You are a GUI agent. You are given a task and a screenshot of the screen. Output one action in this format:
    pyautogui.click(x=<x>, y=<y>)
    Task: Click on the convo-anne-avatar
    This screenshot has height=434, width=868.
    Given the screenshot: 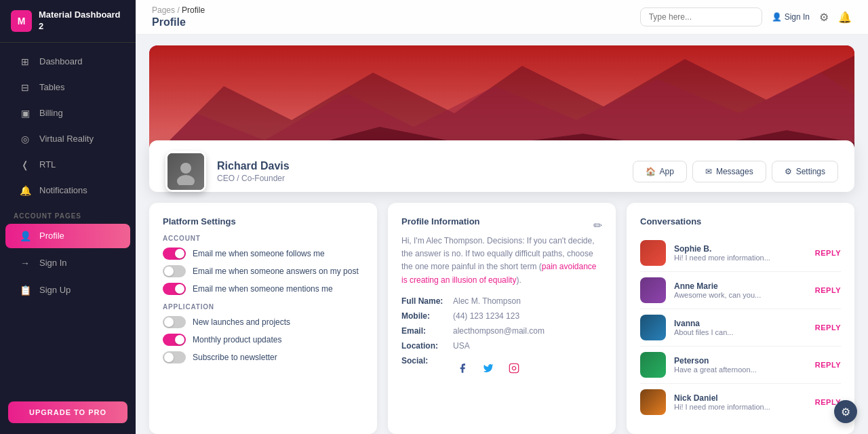 What is the action you would take?
    pyautogui.click(x=653, y=290)
    